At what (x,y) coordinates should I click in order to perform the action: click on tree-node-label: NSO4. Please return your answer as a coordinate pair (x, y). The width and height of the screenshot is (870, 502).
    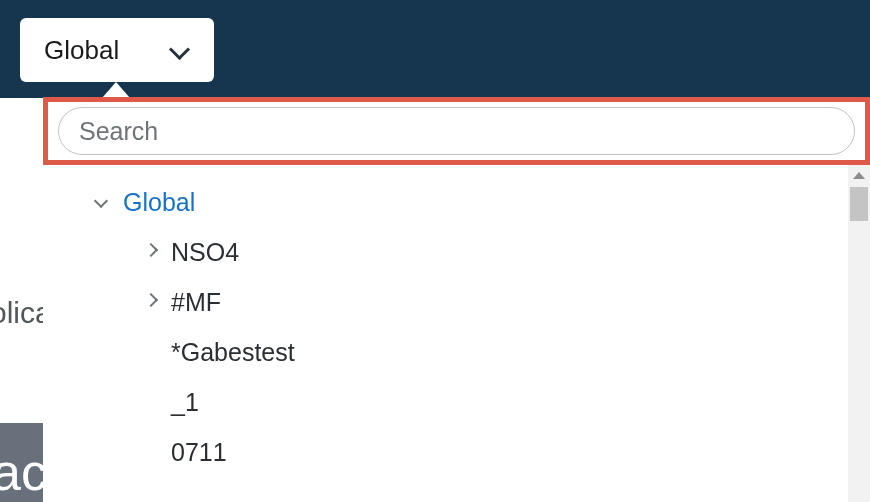
    Looking at the image, I should click on (205, 252).